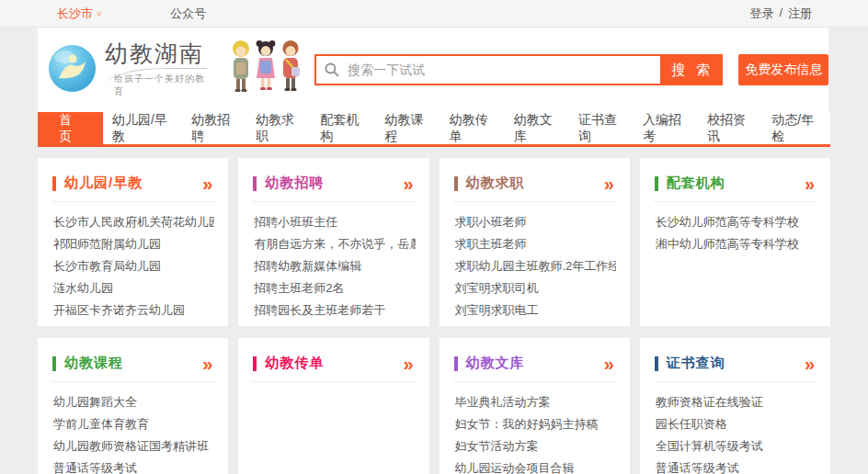 Image resolution: width=868 pixels, height=474 pixels. What do you see at coordinates (120, 310) in the screenshot?
I see `section-item-link: 开福区卡齐诺齐云幼儿园` at bounding box center [120, 310].